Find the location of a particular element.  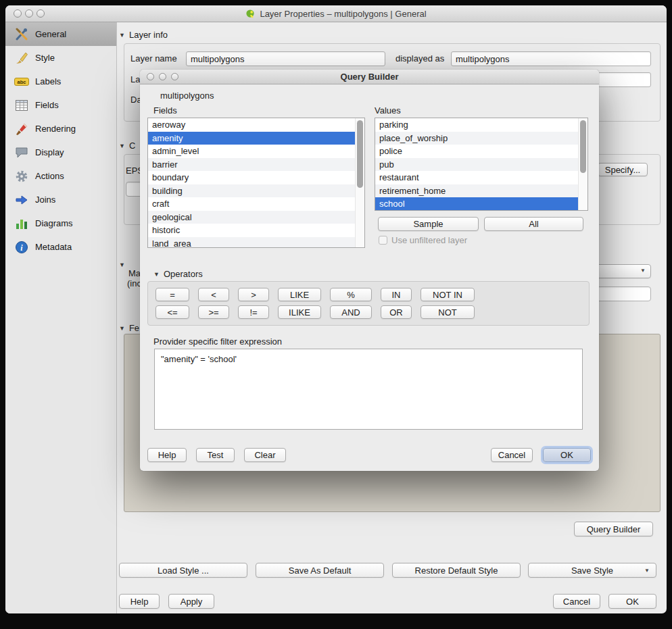

filter-expression-textarea: "amenity" = 'school' is located at coordinates (368, 389).